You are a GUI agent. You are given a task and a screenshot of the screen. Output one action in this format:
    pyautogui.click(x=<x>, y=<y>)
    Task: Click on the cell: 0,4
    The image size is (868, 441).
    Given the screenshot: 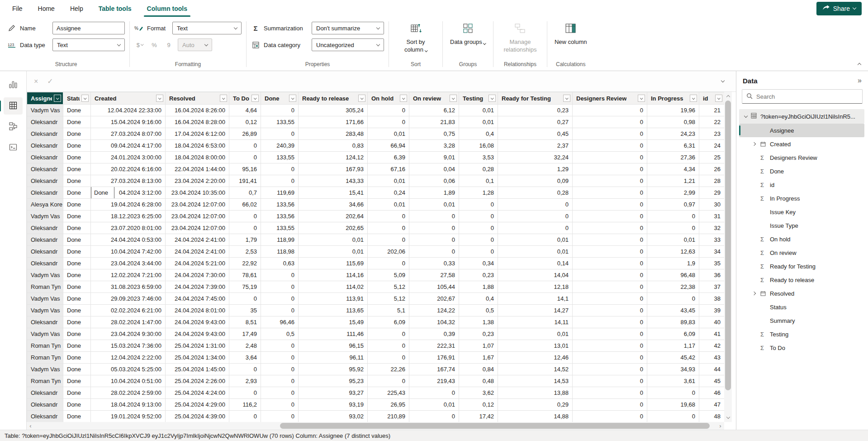 What is the action you would take?
    pyautogui.click(x=479, y=134)
    